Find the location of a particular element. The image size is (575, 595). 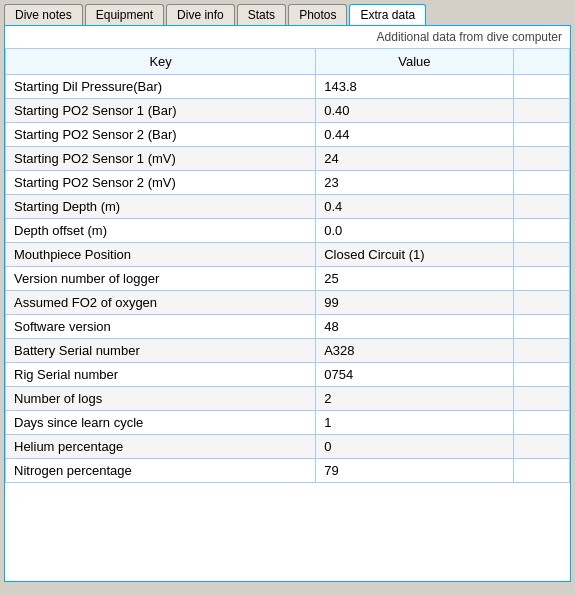

table-row: Days since learn cycle1 is located at coordinates (288, 423).